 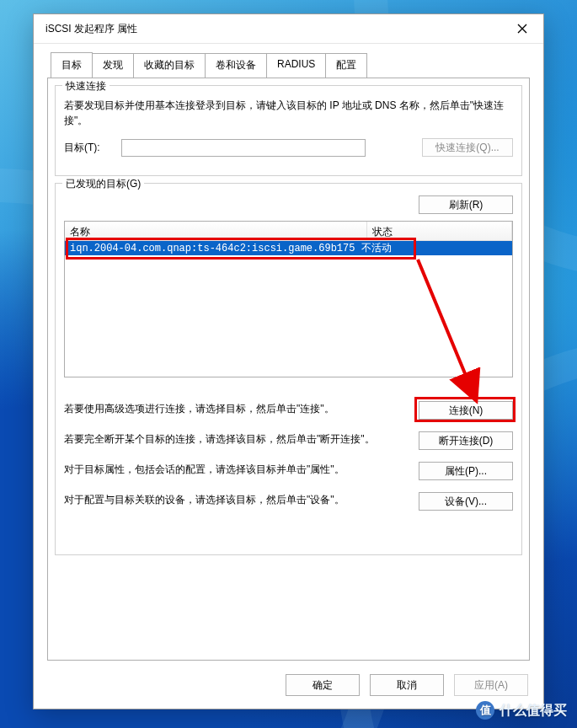 What do you see at coordinates (91, 29) in the screenshot?
I see `window-title: iSCSI 发起程序 属性` at bounding box center [91, 29].